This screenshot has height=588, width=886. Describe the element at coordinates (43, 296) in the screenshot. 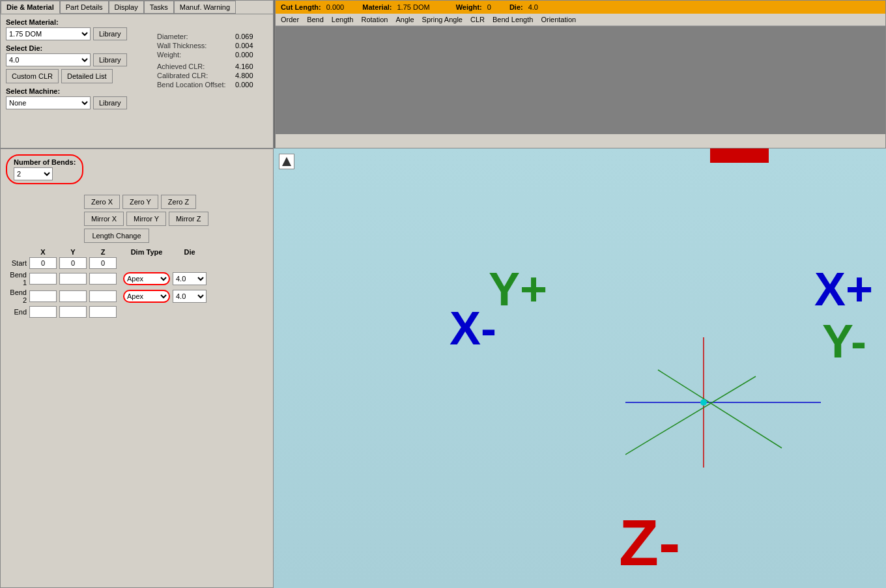

I see `bend2-x-input` at that location.